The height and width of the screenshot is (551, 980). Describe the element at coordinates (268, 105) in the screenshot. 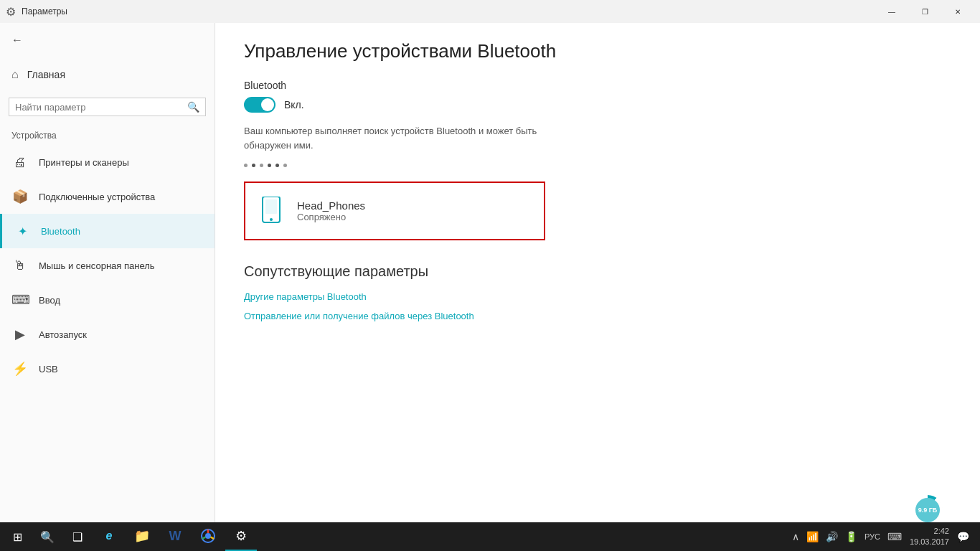

I see `toggle-thumb` at that location.